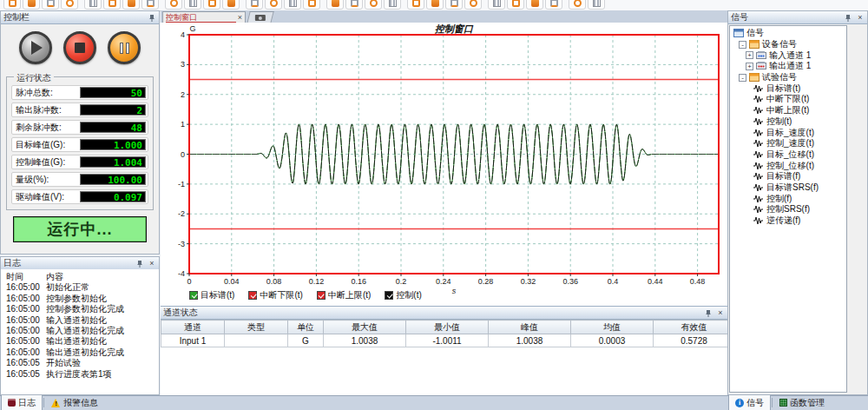 The image size is (868, 410). Describe the element at coordinates (759, 155) in the screenshot. I see `waveform-icon` at that location.